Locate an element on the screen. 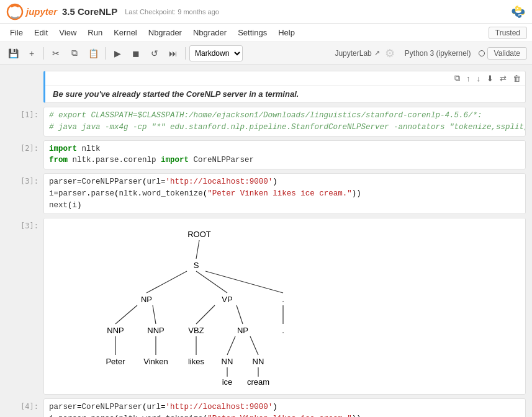 The width and height of the screenshot is (532, 417). code-area-4: parser=CoreNLPParser(url='http://localho… is located at coordinates (284, 408).